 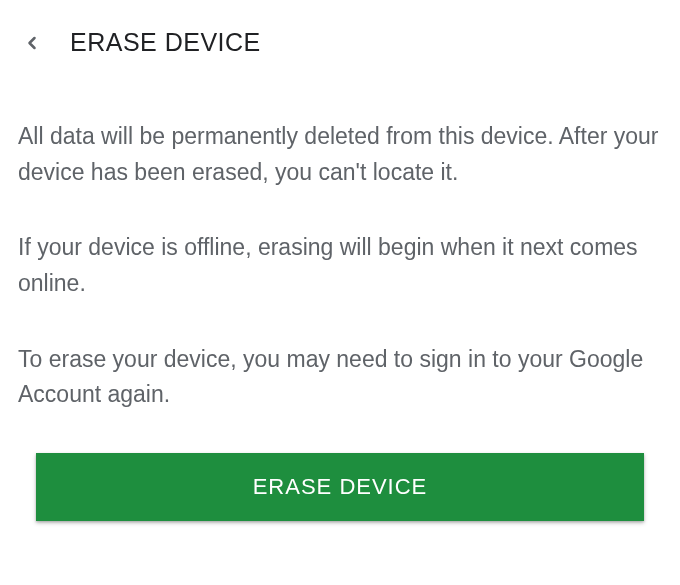 What do you see at coordinates (32, 43) in the screenshot?
I see `back-icon` at bounding box center [32, 43].